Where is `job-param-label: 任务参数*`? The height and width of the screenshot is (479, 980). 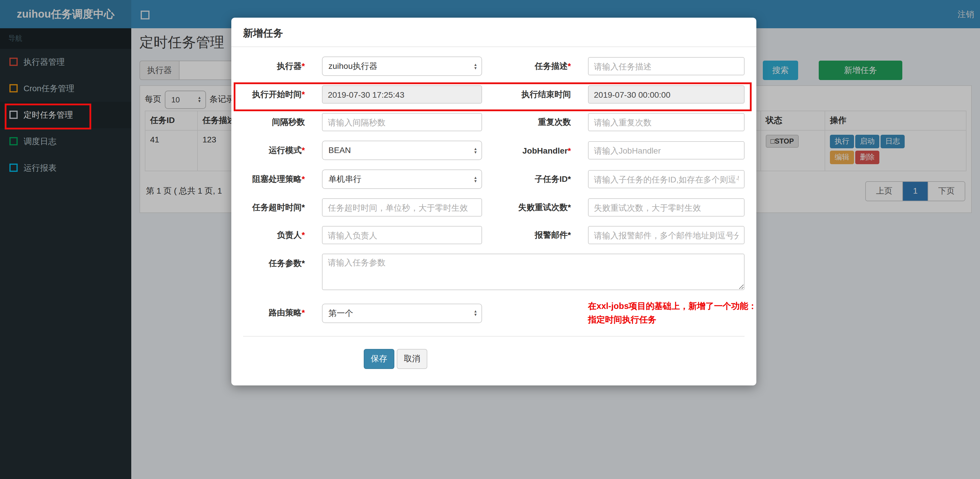
job-param-label: 任务参数* is located at coordinates (274, 264).